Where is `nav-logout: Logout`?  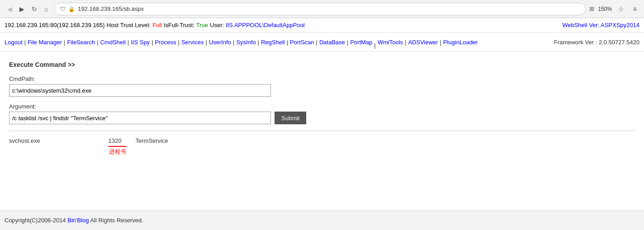 nav-logout: Logout is located at coordinates (14, 42).